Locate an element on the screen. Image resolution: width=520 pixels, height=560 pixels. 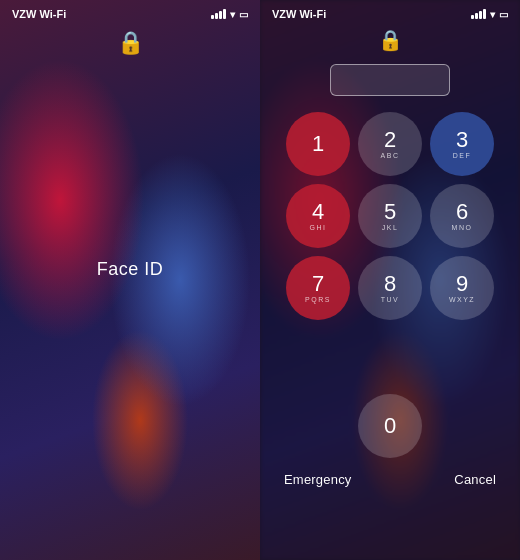
lock-icon: 🔒 is located at coordinates (130, 43).